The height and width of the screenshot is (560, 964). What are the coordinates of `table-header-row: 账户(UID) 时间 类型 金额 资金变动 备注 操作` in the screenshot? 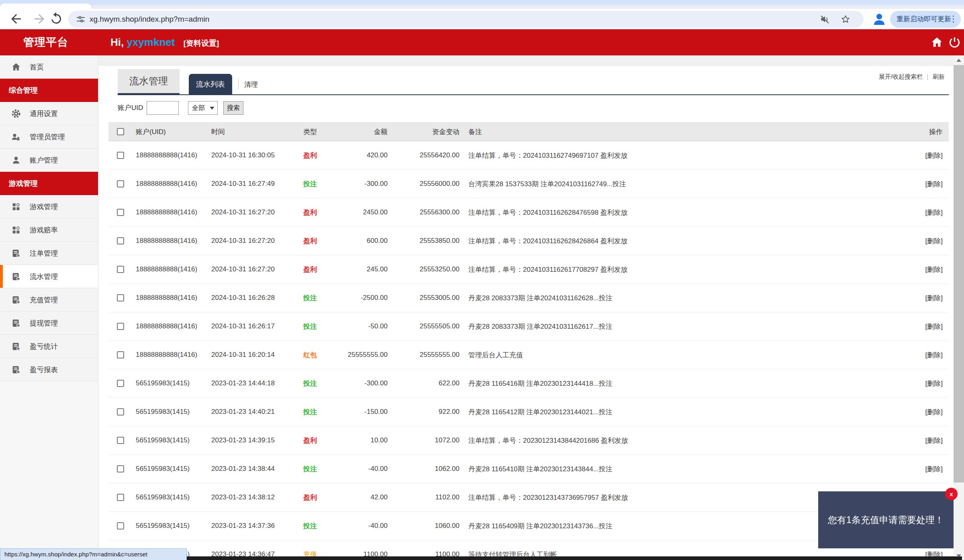 It's located at (529, 132).